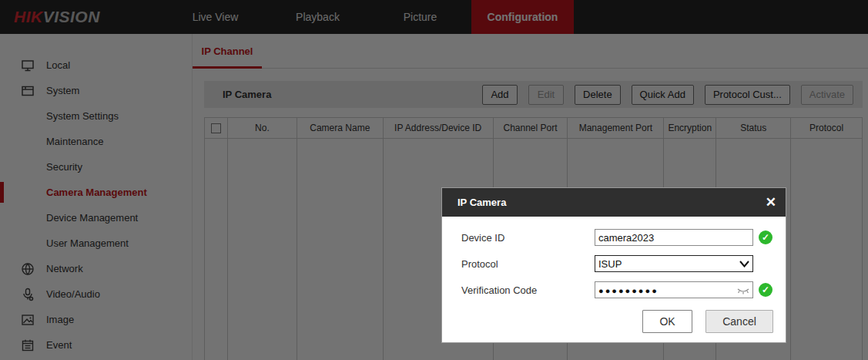  I want to click on verification-code-row: Verification Code ✓, so click(624, 290).